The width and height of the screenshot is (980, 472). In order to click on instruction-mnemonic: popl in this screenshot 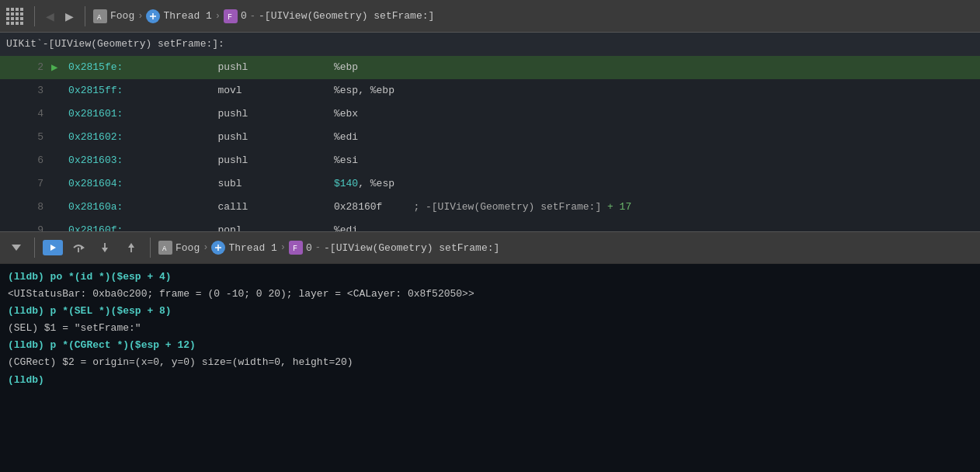, I will do `click(273, 225)`.